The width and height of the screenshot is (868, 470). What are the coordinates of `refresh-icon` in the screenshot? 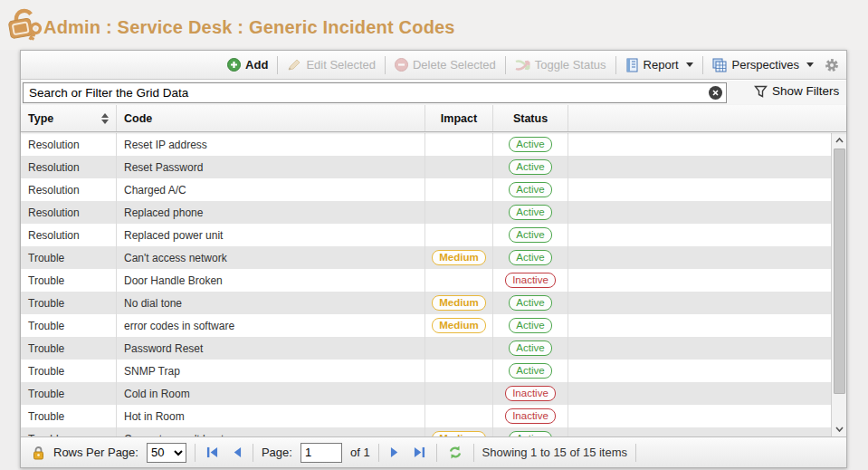 It's located at (455, 453).